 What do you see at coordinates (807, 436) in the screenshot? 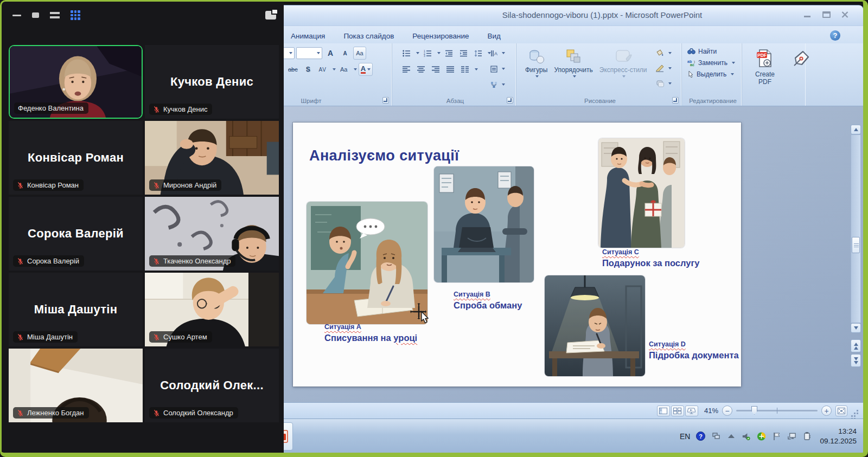
I see `power-plug-icon` at bounding box center [807, 436].